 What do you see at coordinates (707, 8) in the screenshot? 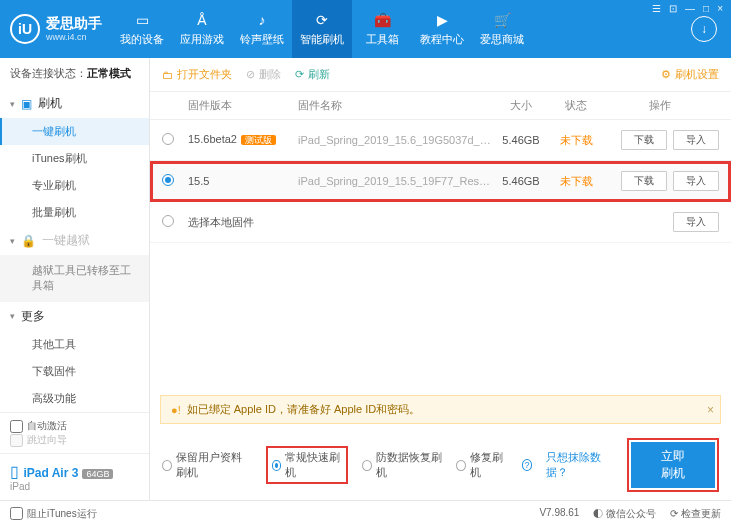
I see `maximize-icon: □` at bounding box center [707, 8].